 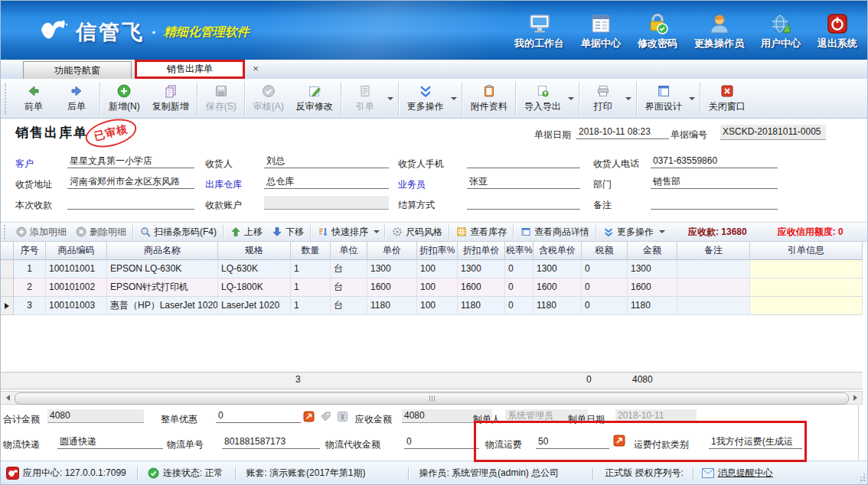 I want to click on grid-cell: 3, so click(x=30, y=306).